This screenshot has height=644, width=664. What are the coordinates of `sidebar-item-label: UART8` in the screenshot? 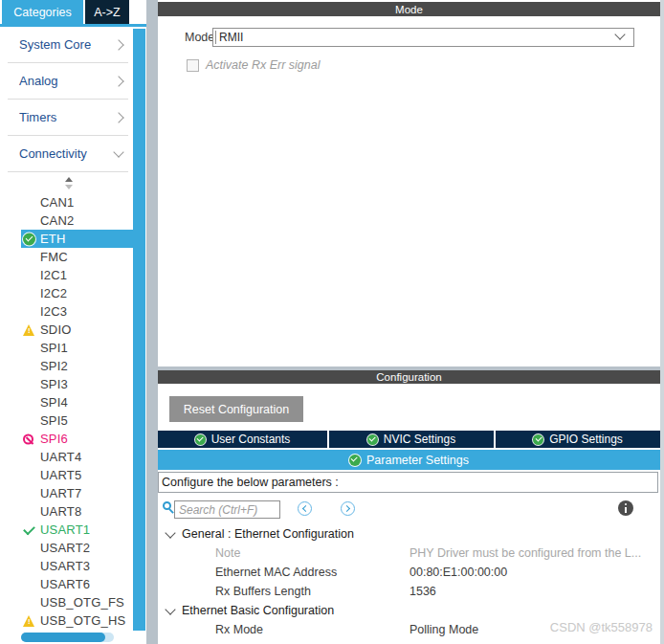 It's located at (61, 511).